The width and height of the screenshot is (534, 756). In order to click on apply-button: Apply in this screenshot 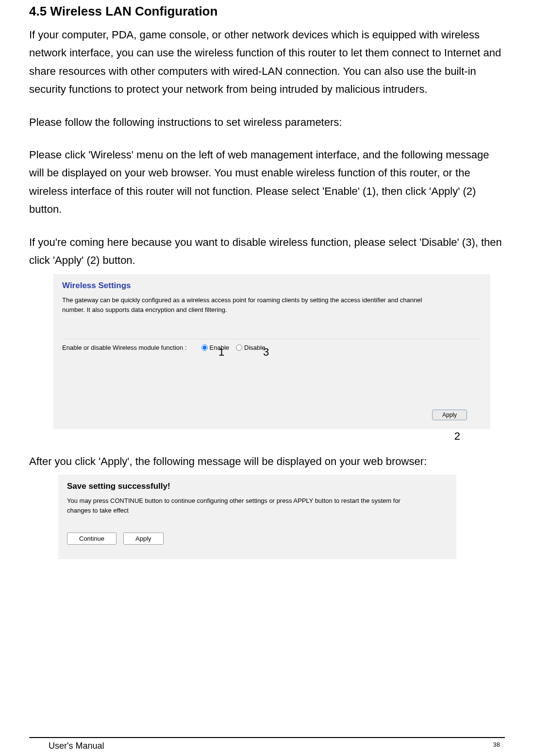, I will do `click(450, 415)`.